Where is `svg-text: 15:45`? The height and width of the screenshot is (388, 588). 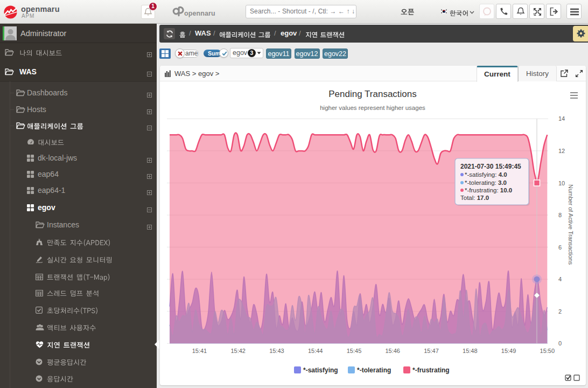 svg-text: 15:45 is located at coordinates (354, 351).